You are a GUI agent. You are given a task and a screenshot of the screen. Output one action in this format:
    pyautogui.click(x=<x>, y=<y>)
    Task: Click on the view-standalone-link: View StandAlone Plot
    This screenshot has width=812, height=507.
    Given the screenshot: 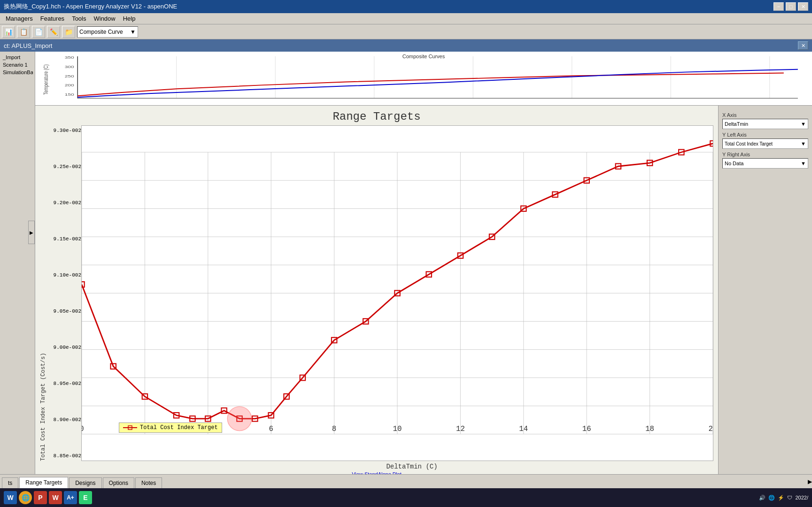 What is the action you would take?
    pyautogui.click(x=377, y=472)
    